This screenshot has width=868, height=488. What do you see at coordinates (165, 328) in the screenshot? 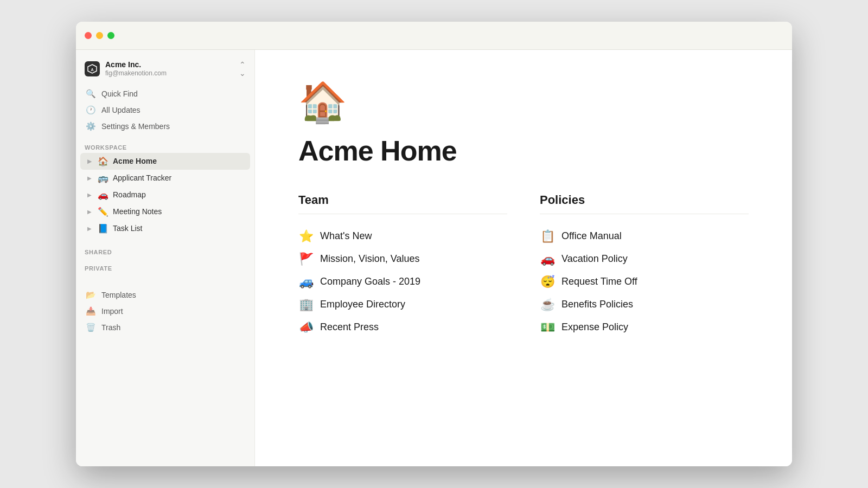
I see `trash-item: 🗑️ Trash` at bounding box center [165, 328].